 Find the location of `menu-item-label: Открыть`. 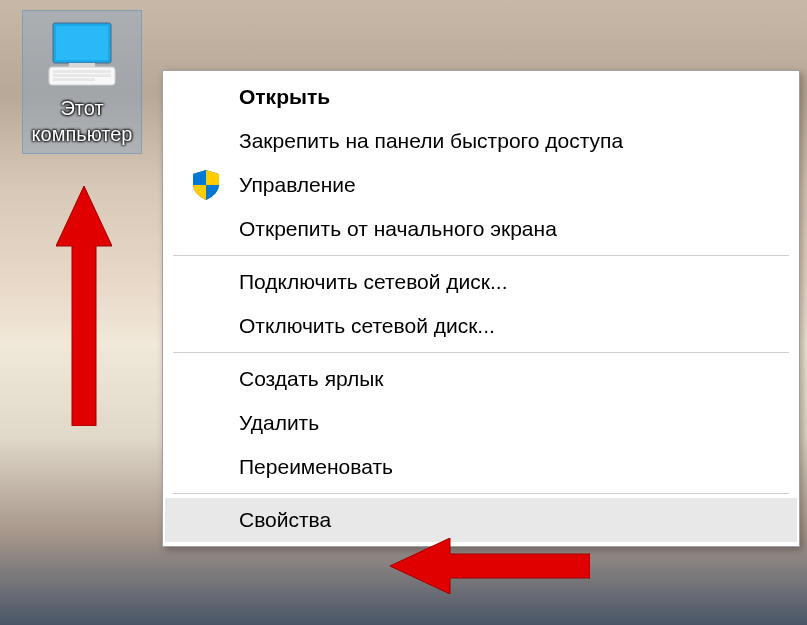

menu-item-label: Открыть is located at coordinates (284, 97).